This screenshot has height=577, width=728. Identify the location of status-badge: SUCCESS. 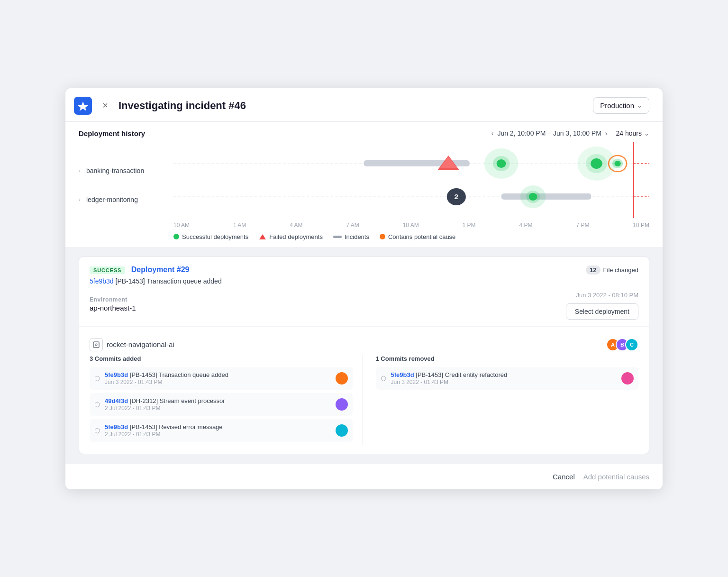
(107, 270).